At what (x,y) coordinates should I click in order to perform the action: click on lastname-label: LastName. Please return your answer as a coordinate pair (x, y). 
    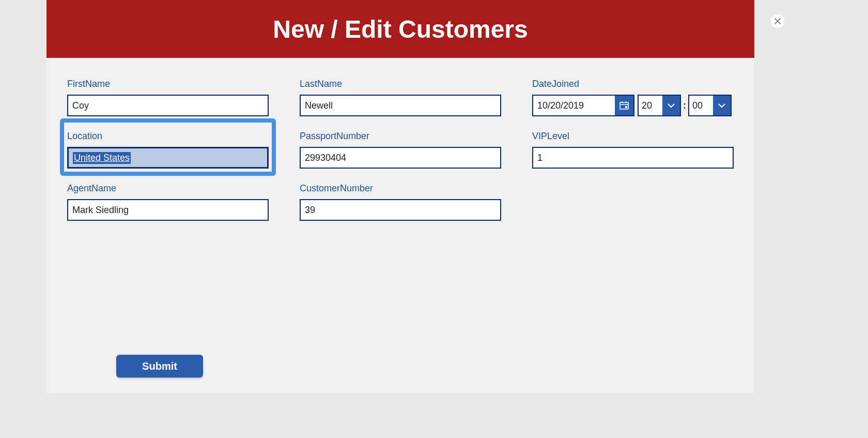
    Looking at the image, I should click on (400, 84).